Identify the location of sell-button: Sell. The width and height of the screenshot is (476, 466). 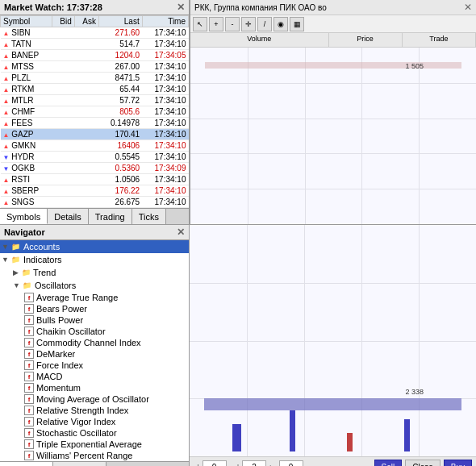
(389, 463).